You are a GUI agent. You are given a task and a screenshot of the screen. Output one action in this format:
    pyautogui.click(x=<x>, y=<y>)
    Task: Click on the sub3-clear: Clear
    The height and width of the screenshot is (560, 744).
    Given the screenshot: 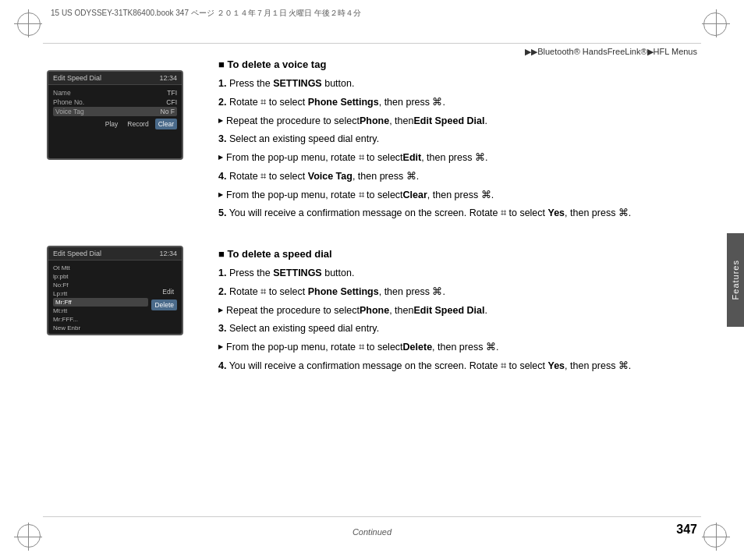 What is the action you would take?
    pyautogui.click(x=415, y=195)
    